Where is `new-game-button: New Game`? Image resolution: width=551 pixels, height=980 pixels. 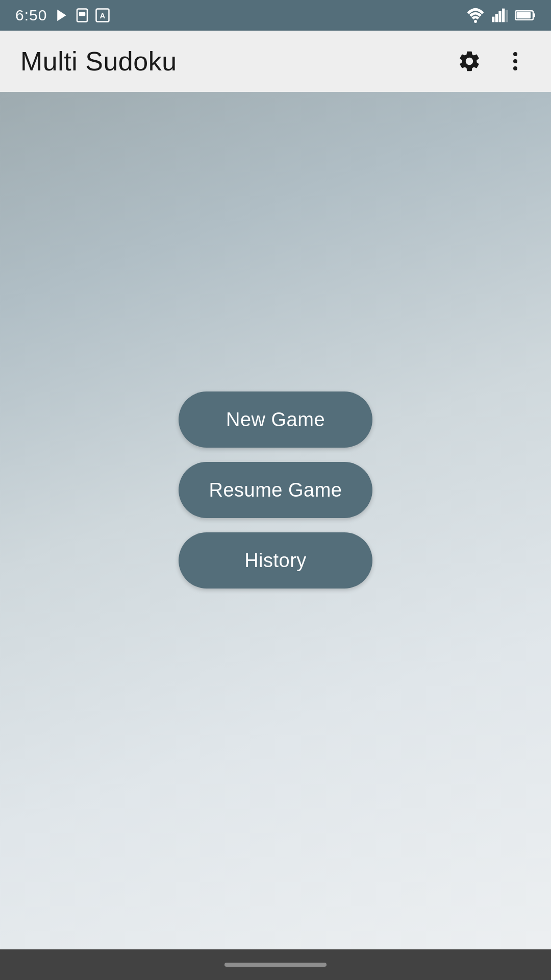
new-game-button: New Game is located at coordinates (276, 420).